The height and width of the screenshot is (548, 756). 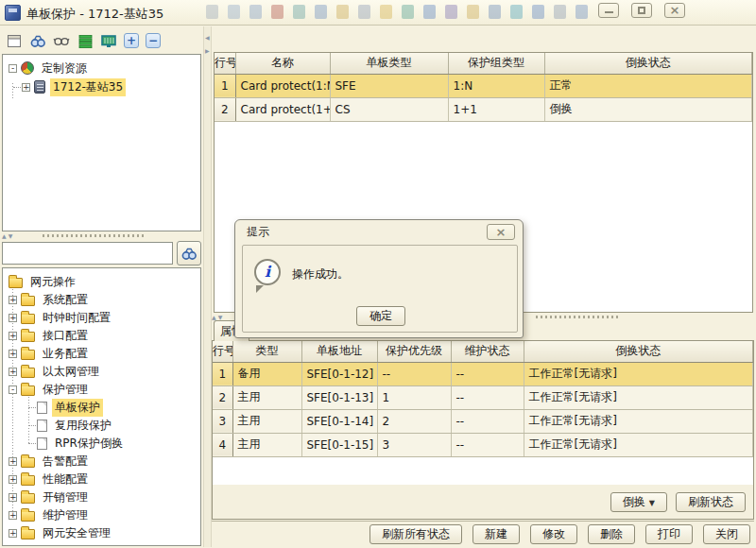 What do you see at coordinates (339, 421) in the screenshot?
I see `table-cell: SFE[0-1-14]` at bounding box center [339, 421].